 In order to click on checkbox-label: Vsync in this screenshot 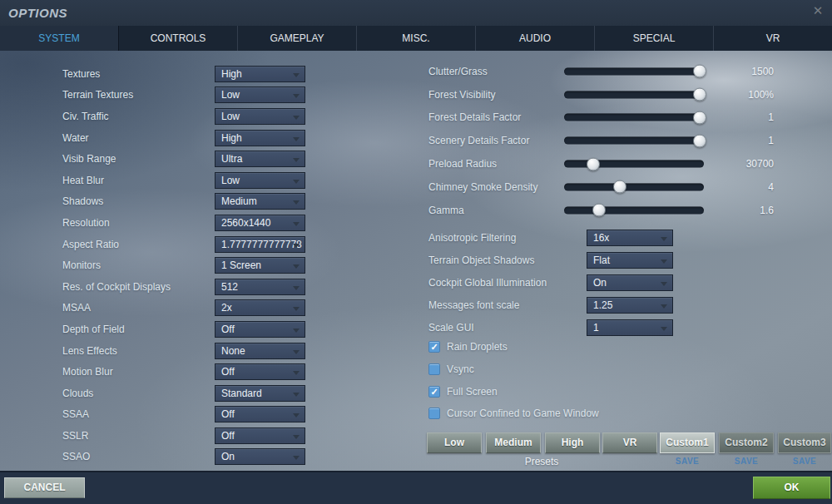, I will do `click(461, 369)`.